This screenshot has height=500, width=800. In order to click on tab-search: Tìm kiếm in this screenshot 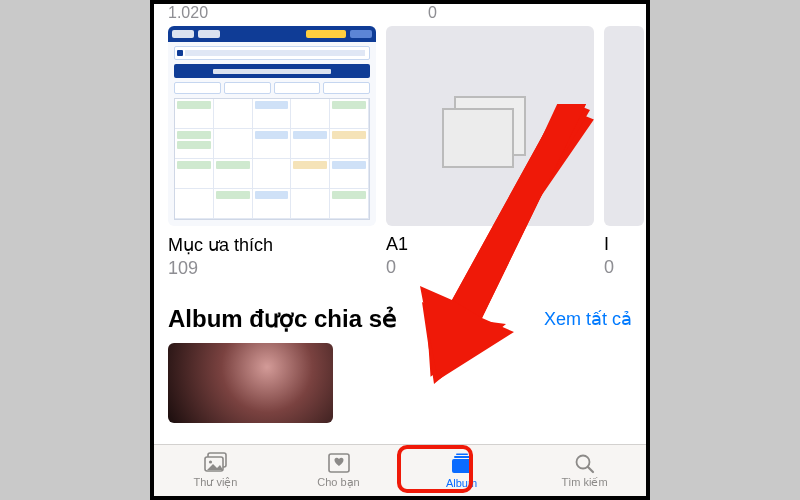, I will do `click(584, 470)`.